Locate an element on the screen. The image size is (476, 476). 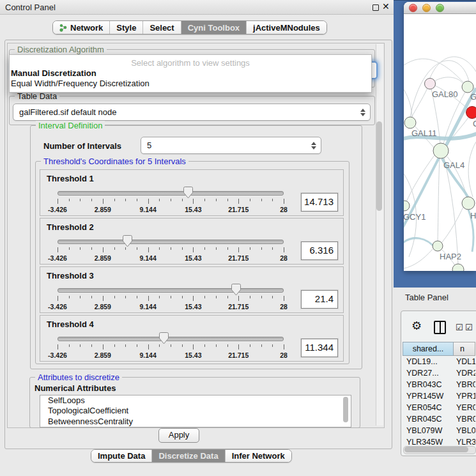
network-window-titlebar is located at coordinates (440, 8).